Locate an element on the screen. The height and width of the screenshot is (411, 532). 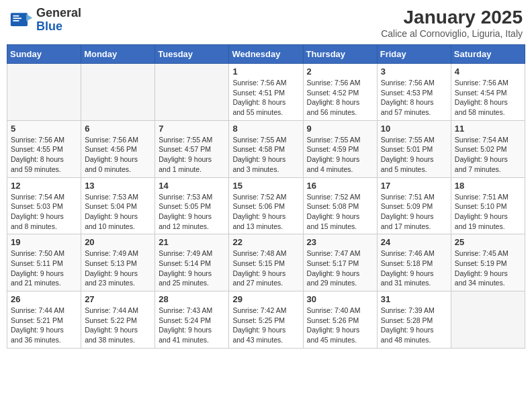
calendar-header-saturday: Saturday is located at coordinates (488, 54).